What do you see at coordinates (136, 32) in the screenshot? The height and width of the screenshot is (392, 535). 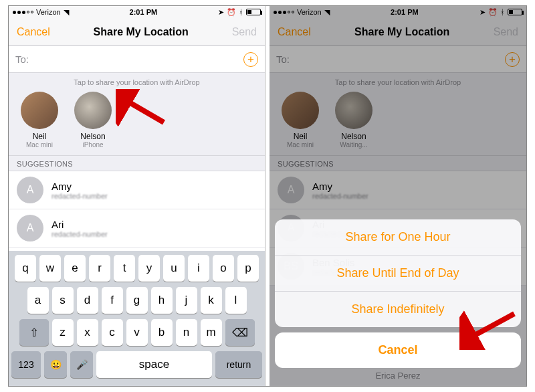 I see `nav-bar: Cancel Share My Location Send` at bounding box center [136, 32].